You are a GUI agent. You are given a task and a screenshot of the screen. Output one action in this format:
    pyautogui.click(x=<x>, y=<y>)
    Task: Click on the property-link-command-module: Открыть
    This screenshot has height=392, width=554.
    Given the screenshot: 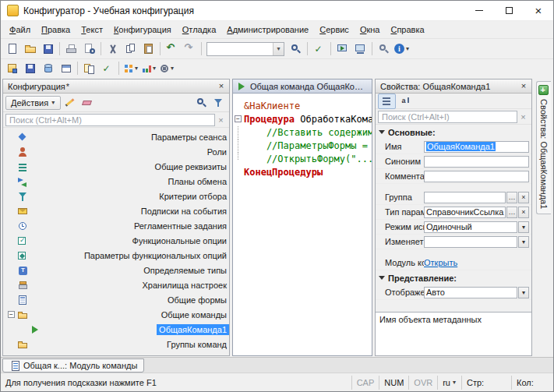 What is the action you would take?
    pyautogui.click(x=441, y=263)
    